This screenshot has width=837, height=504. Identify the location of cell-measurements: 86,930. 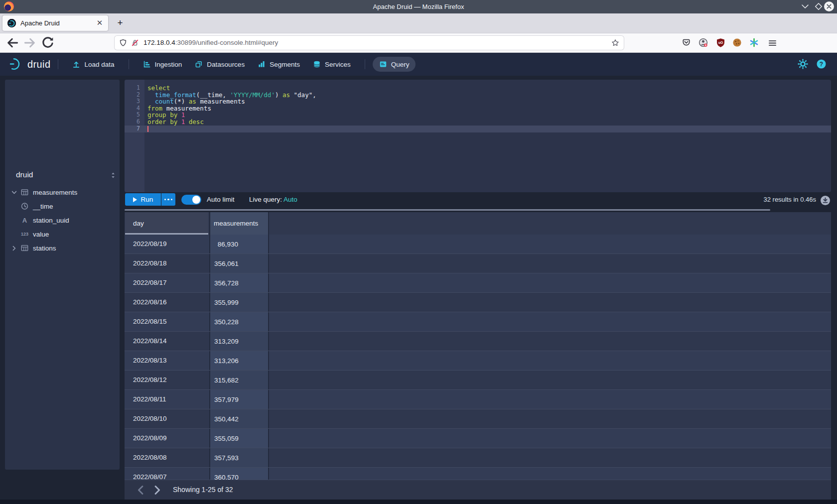
(239, 244).